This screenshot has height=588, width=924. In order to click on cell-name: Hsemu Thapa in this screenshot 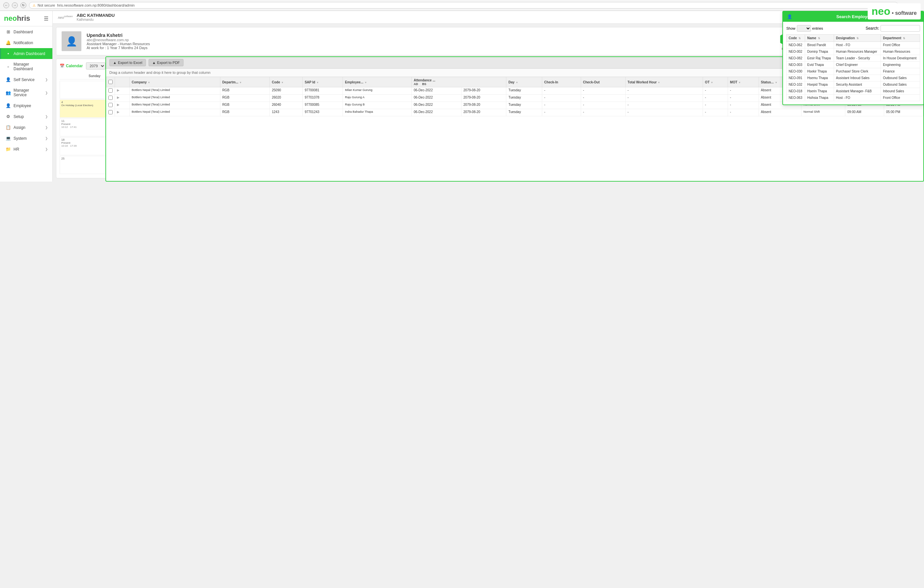, I will do `click(820, 78)`.